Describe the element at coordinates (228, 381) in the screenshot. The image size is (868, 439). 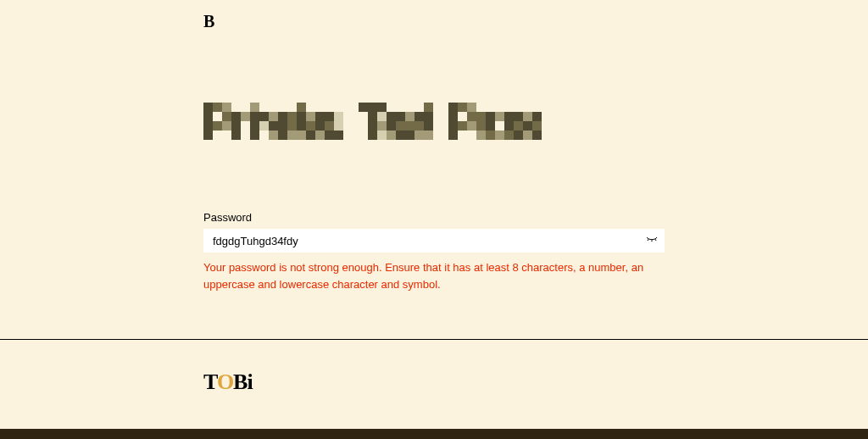
I see `footer-logo: TOBi` at that location.